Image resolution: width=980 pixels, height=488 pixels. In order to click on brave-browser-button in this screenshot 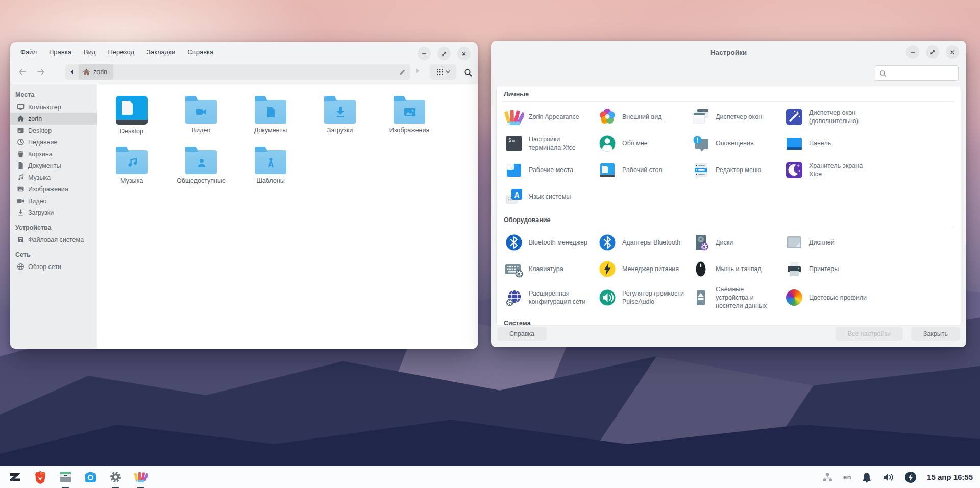, I will do `click(40, 477)`.